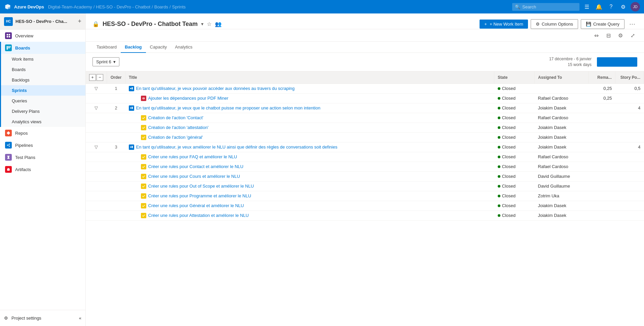 This screenshot has width=644, height=326. Describe the element at coordinates (8, 7) in the screenshot. I see `azure-devops-logo` at that location.